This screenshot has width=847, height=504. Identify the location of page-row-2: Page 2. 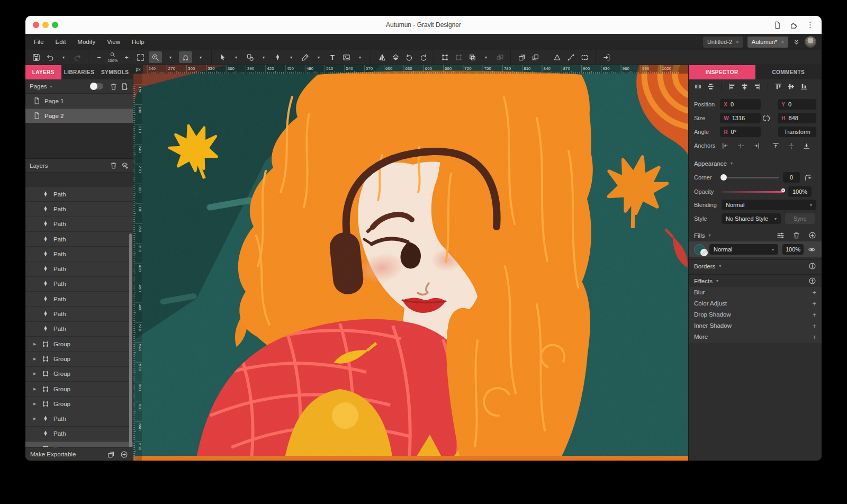
(79, 116).